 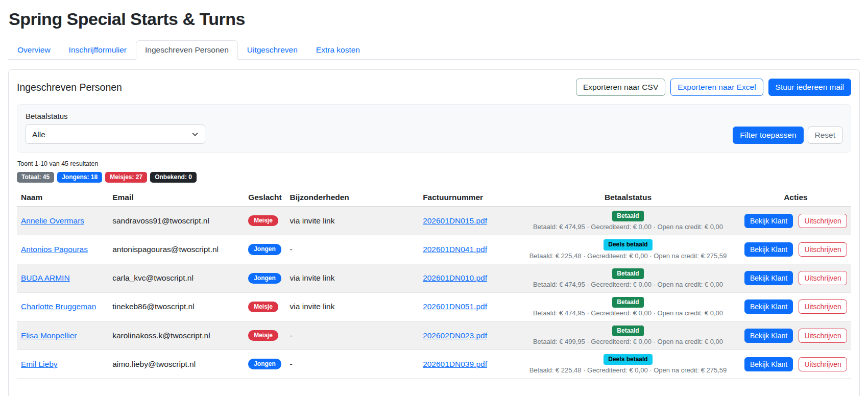 What do you see at coordinates (39, 364) in the screenshot?
I see `student-name-link: Emil Lieby` at bounding box center [39, 364].